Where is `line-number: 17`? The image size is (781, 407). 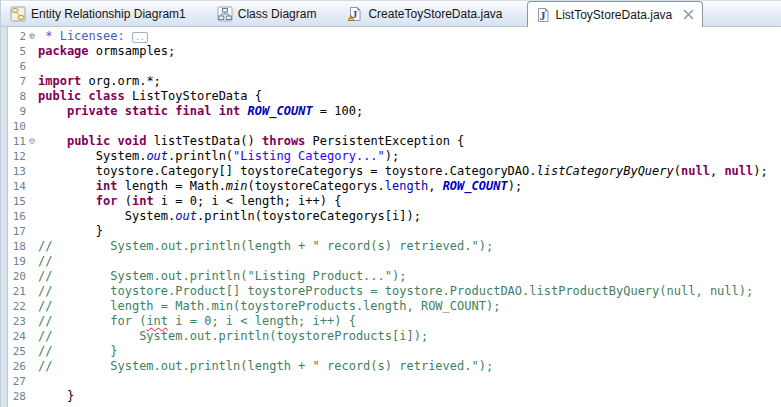 line-number: 17 is located at coordinates (17, 232).